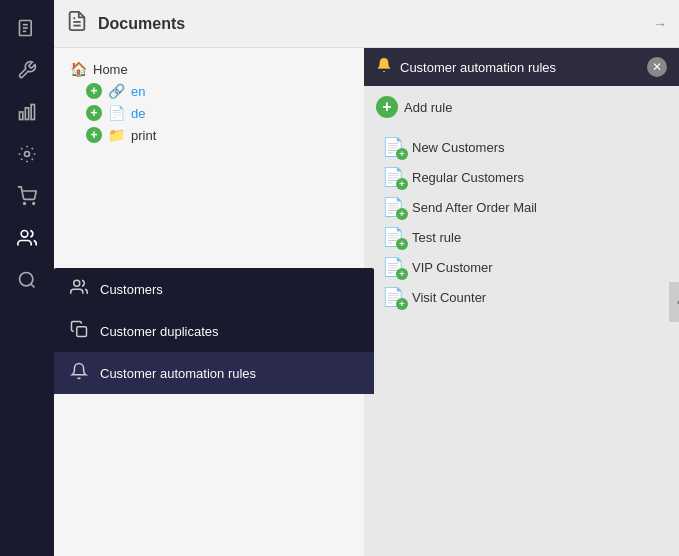  Describe the element at coordinates (657, 67) in the screenshot. I see `panel-close-btn: ✕` at that location.